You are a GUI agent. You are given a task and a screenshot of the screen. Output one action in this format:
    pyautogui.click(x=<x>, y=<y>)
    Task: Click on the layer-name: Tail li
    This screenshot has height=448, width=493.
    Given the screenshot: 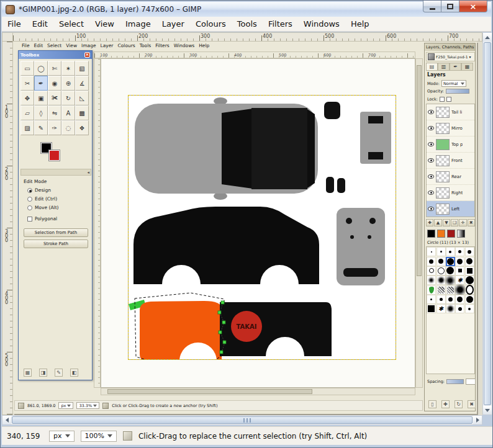 What is the action you would take?
    pyautogui.click(x=457, y=112)
    